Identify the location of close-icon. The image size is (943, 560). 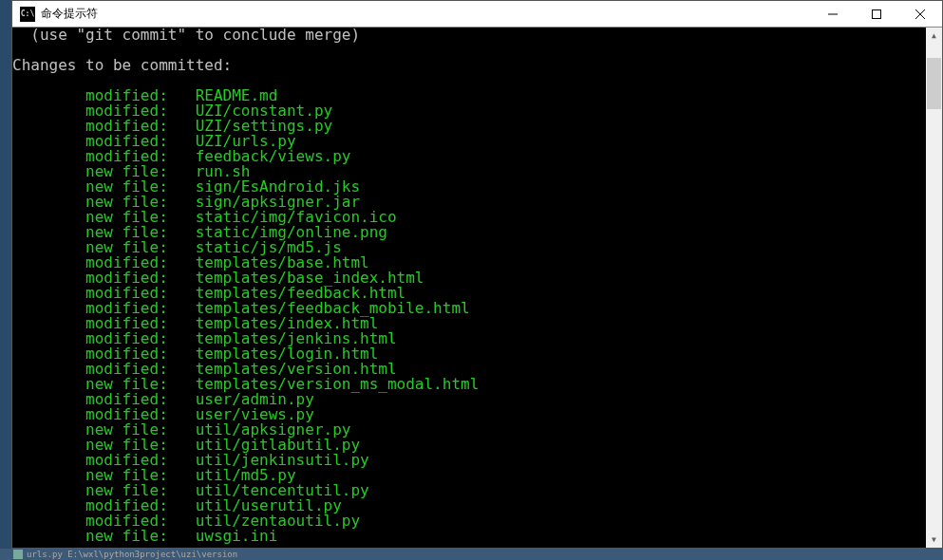
(920, 14).